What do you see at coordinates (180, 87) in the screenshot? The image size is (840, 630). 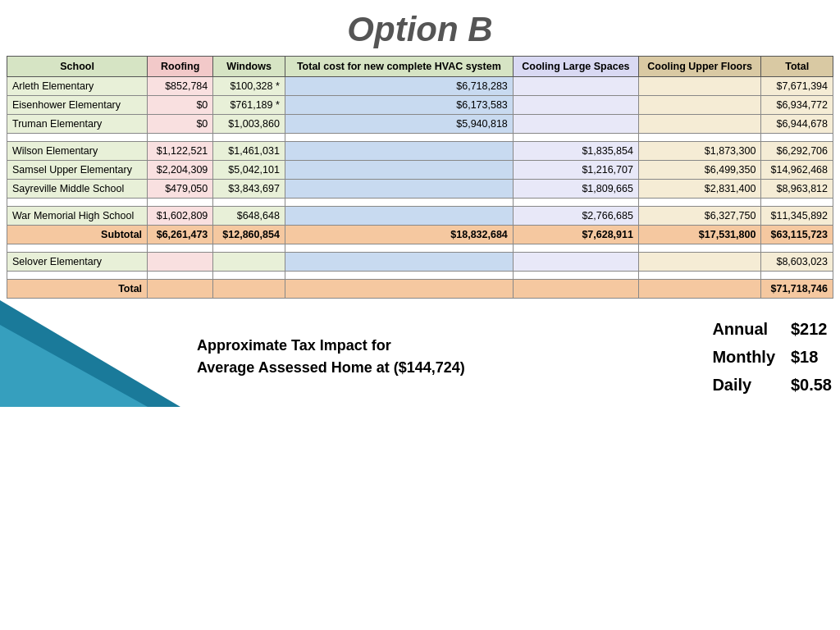 I see `cell-roofing: $852,784` at bounding box center [180, 87].